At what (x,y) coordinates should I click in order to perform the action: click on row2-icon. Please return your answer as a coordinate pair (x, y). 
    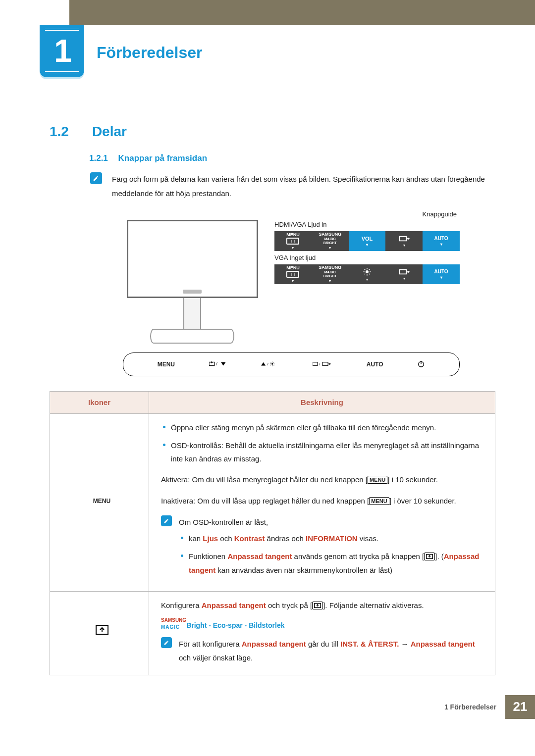
    Looking at the image, I should click on (100, 633).